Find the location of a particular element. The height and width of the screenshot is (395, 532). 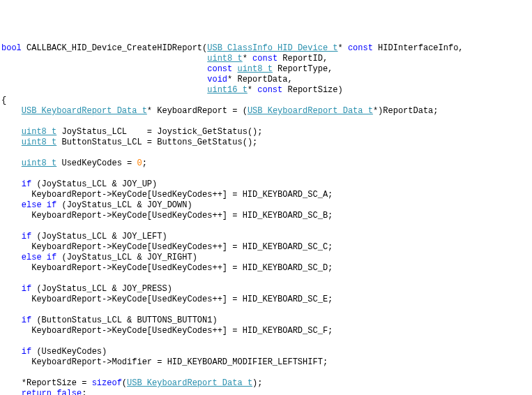

code-text: ); is located at coordinates (257, 383).